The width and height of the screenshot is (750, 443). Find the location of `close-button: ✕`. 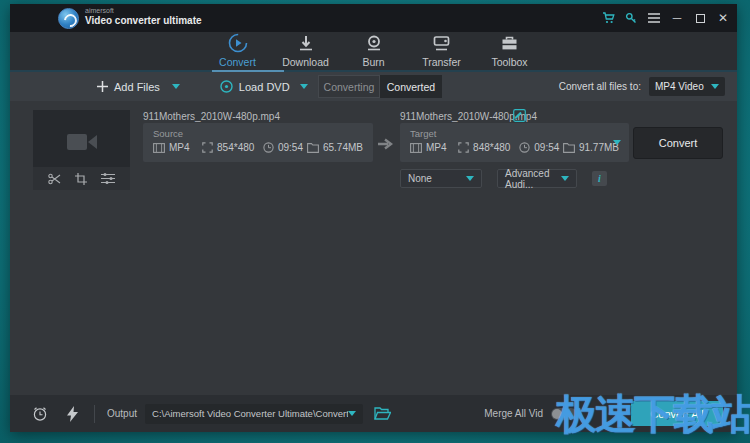

close-button: ✕ is located at coordinates (723, 18).